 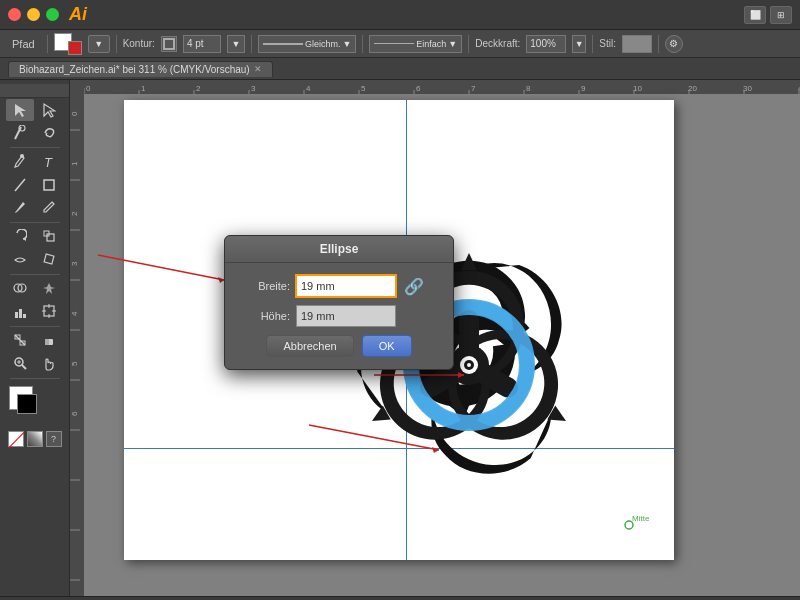 What do you see at coordinates (579, 44) in the screenshot?
I see `deckkraft-dropdown: ▼` at bounding box center [579, 44].